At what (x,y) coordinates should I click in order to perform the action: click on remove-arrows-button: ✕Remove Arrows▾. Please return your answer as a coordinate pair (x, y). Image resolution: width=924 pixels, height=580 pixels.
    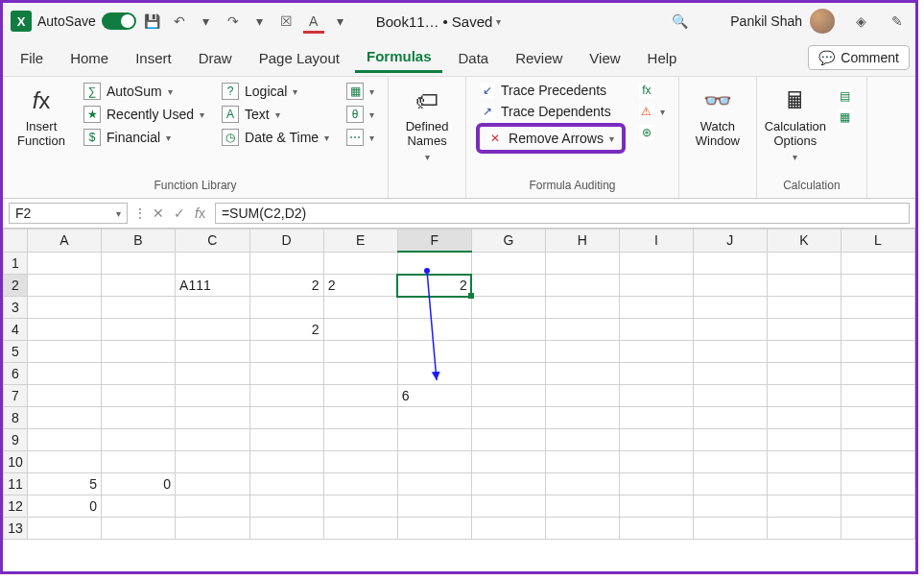
    Looking at the image, I should click on (551, 138).